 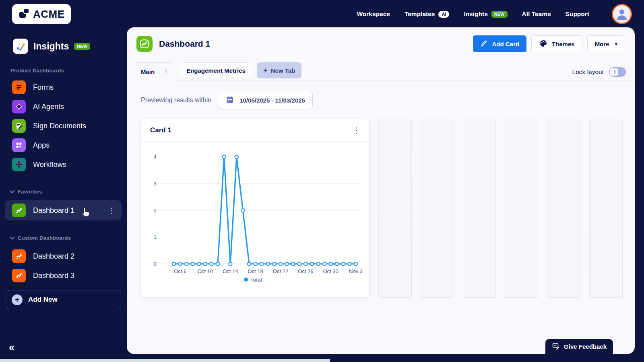 What do you see at coordinates (500, 44) in the screenshot?
I see `add-card-button: Add Card` at bounding box center [500, 44].